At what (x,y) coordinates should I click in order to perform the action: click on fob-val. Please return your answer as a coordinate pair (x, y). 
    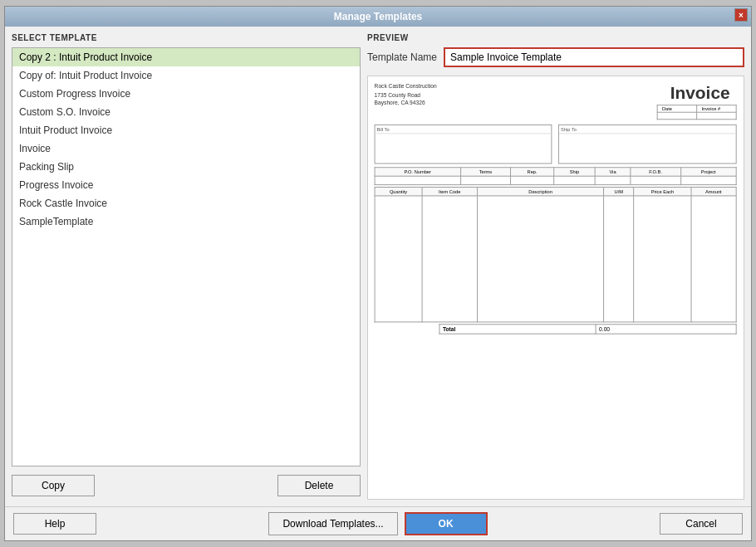
    Looking at the image, I should click on (655, 180).